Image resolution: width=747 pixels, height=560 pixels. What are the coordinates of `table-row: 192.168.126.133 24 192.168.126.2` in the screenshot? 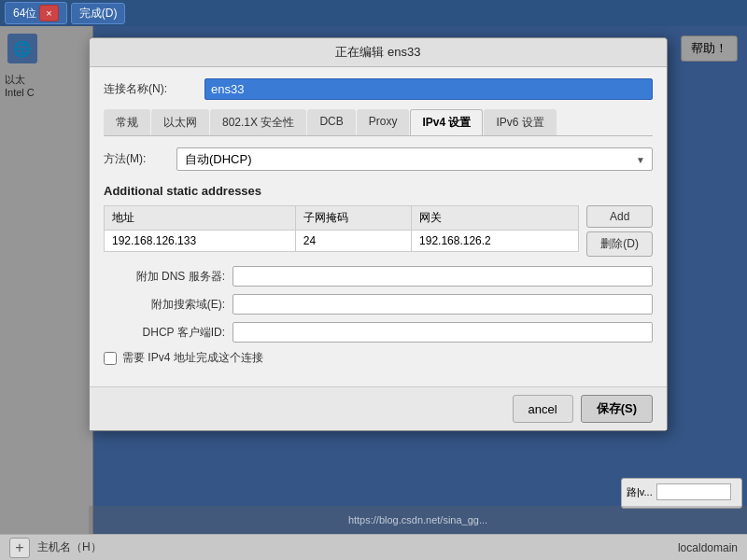 It's located at (342, 241).